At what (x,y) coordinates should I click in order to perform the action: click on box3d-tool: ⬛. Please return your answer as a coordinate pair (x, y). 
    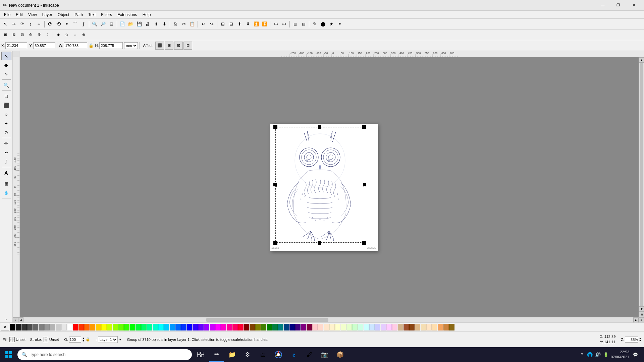
    Looking at the image, I should click on (6, 105).